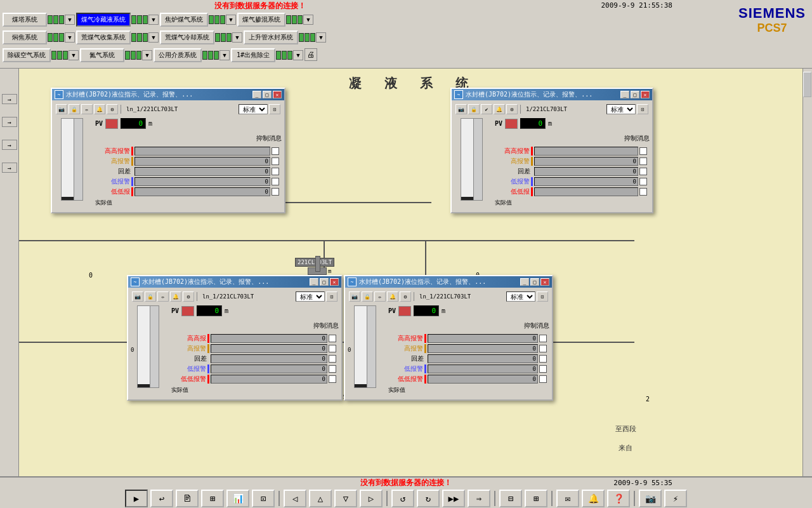 This screenshot has width=812, height=508. I want to click on dlg2-mode-select: 标准, so click(621, 109).